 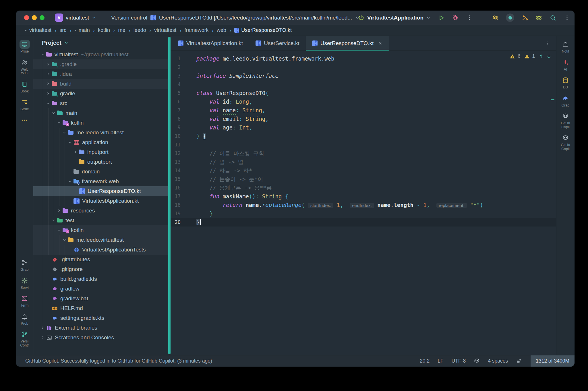 I want to click on unlock-icon, so click(x=519, y=361).